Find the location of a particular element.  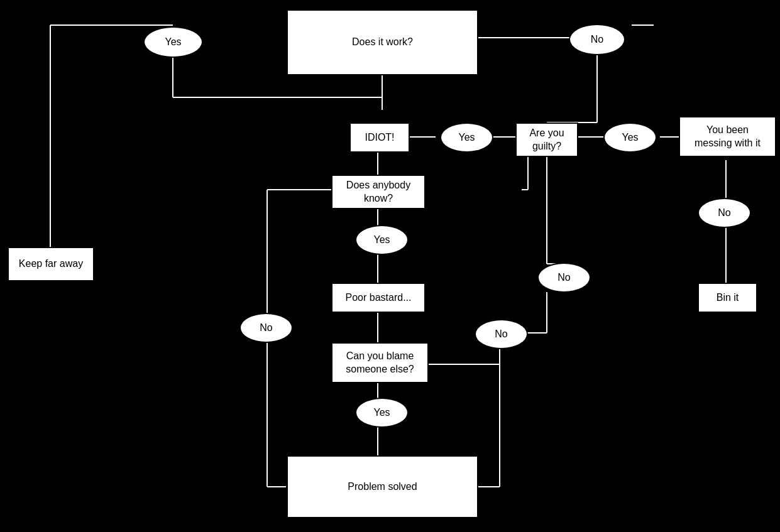

no-top-right: No is located at coordinates (597, 40).